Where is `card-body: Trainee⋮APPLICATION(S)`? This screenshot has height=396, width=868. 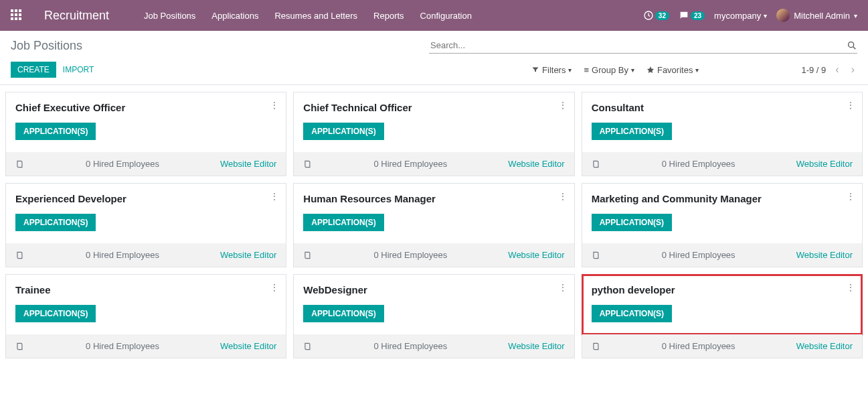
card-body: Trainee⋮APPLICATION(S) is located at coordinates (146, 304).